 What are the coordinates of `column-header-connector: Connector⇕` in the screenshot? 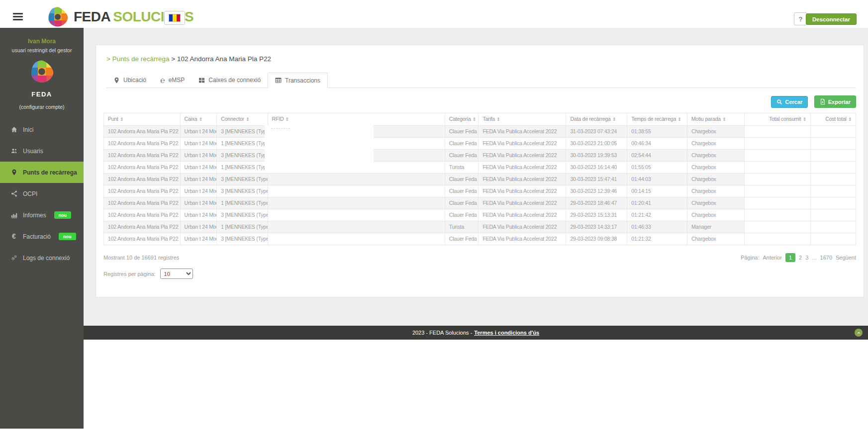 It's located at (242, 119).